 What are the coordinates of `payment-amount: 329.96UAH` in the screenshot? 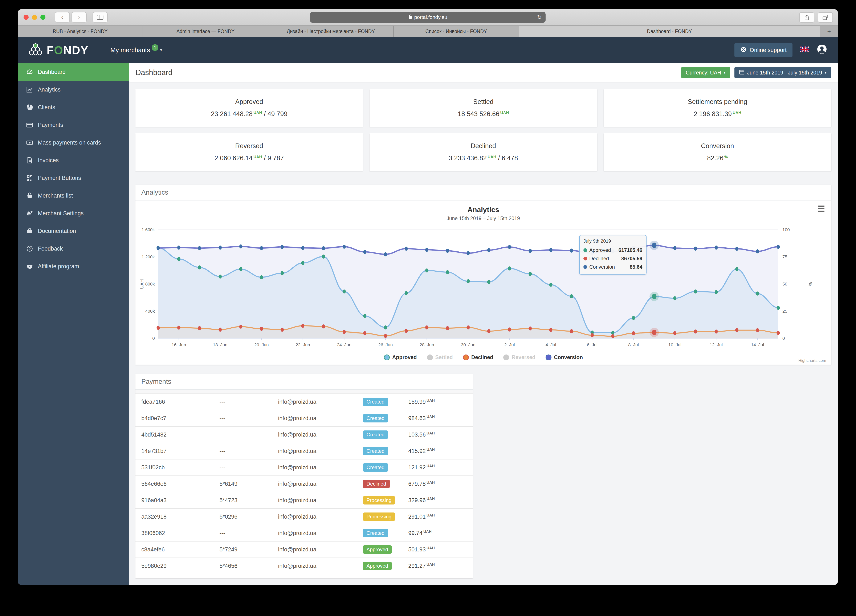 It's located at (438, 500).